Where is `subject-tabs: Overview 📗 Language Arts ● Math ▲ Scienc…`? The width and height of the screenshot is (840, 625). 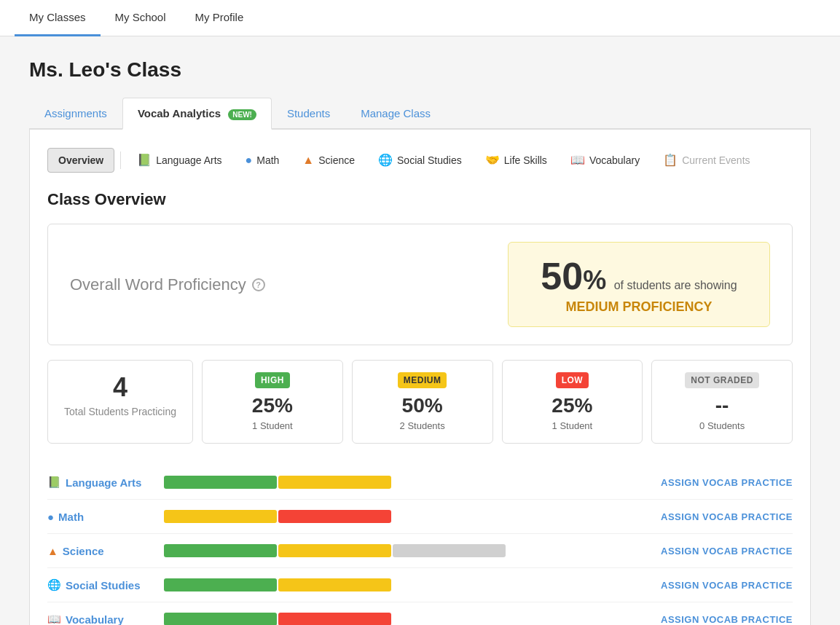 subject-tabs: Overview 📗 Language Arts ● Math ▲ Scienc… is located at coordinates (420, 160).